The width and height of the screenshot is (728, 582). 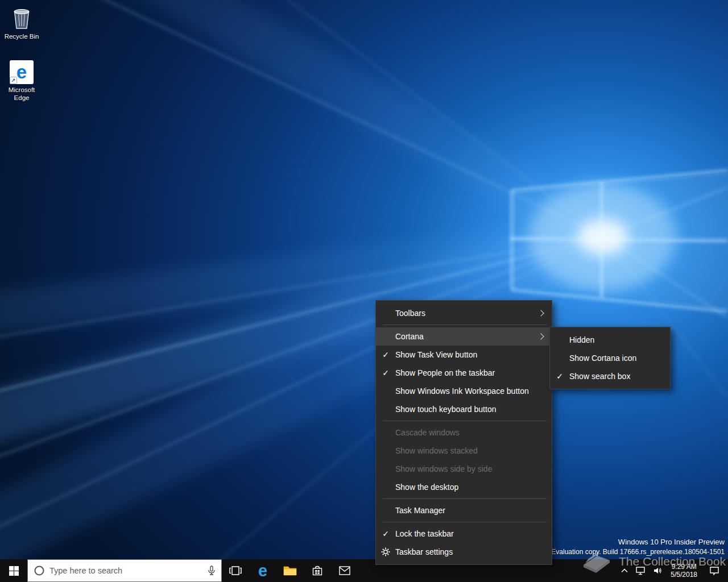 What do you see at coordinates (464, 487) in the screenshot?
I see `menu-item-show-the-desktop: Show the desktop` at bounding box center [464, 487].